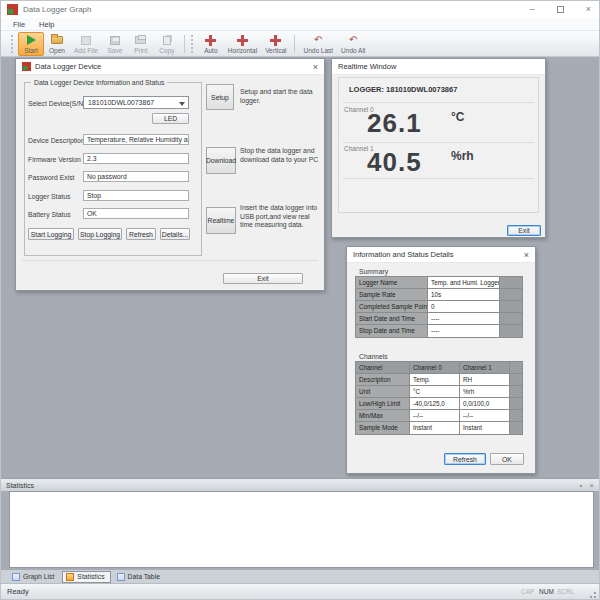 The image size is (600, 600). I want to click on title-bar: Data Logger Graph – ×, so click(300, 10).